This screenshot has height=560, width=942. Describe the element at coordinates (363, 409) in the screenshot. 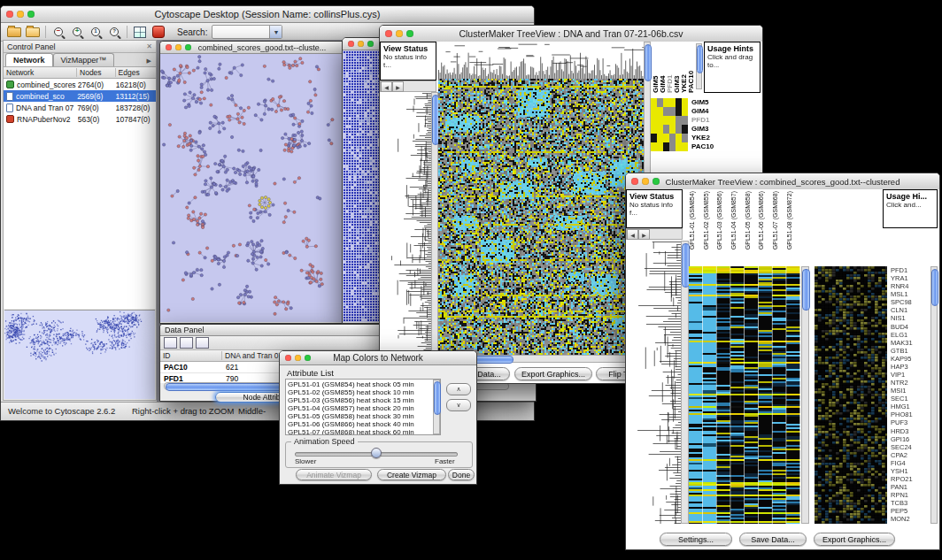

I see `attribute-list-item: GPL51-04 (GSM857) heat shock 20 min` at that location.